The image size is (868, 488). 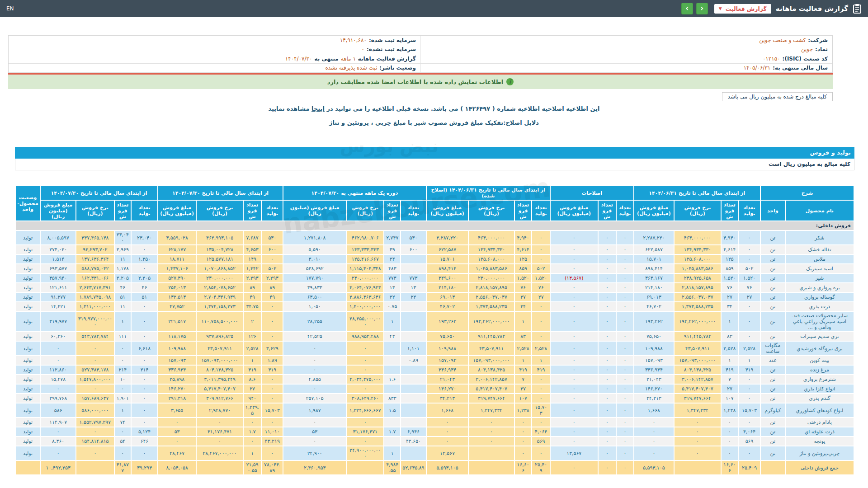 What do you see at coordinates (10, 9) in the screenshot?
I see `language-toggle: EN` at bounding box center [10, 9].